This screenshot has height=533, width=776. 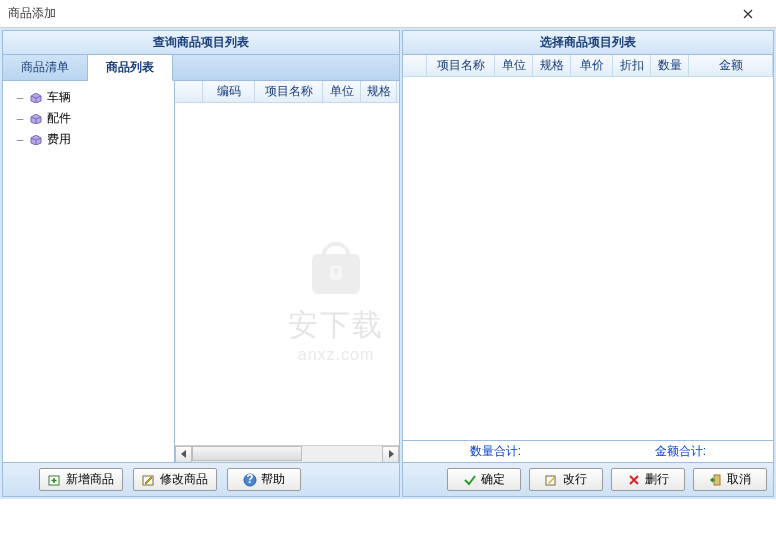 What do you see at coordinates (484, 480) in the screenshot?
I see `ok-button: 确定` at bounding box center [484, 480].